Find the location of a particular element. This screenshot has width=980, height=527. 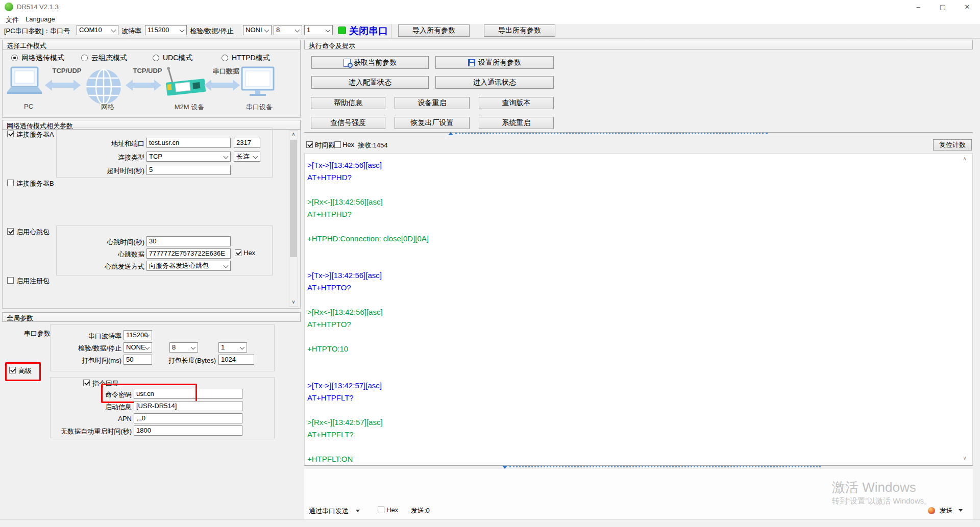

cmd-button: 系统重启 is located at coordinates (517, 123).